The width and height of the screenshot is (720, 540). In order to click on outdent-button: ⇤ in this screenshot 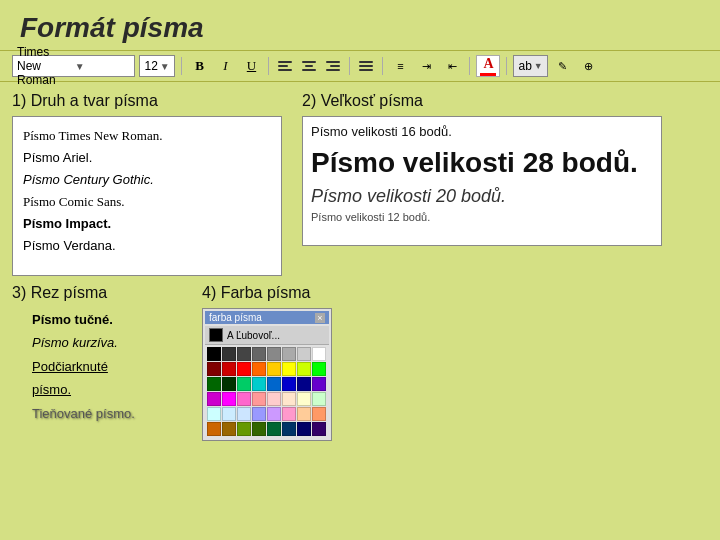, I will do `click(452, 66)`.